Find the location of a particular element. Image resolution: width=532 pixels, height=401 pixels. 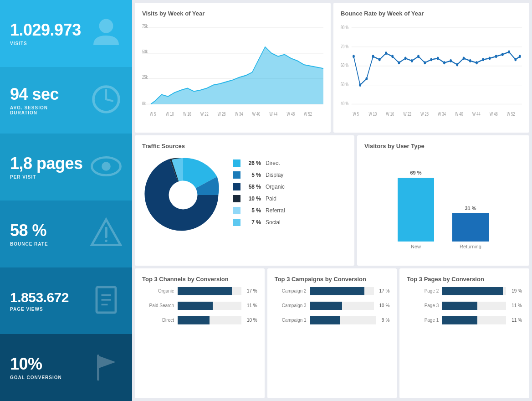

legend-color-social is located at coordinates (237, 222).